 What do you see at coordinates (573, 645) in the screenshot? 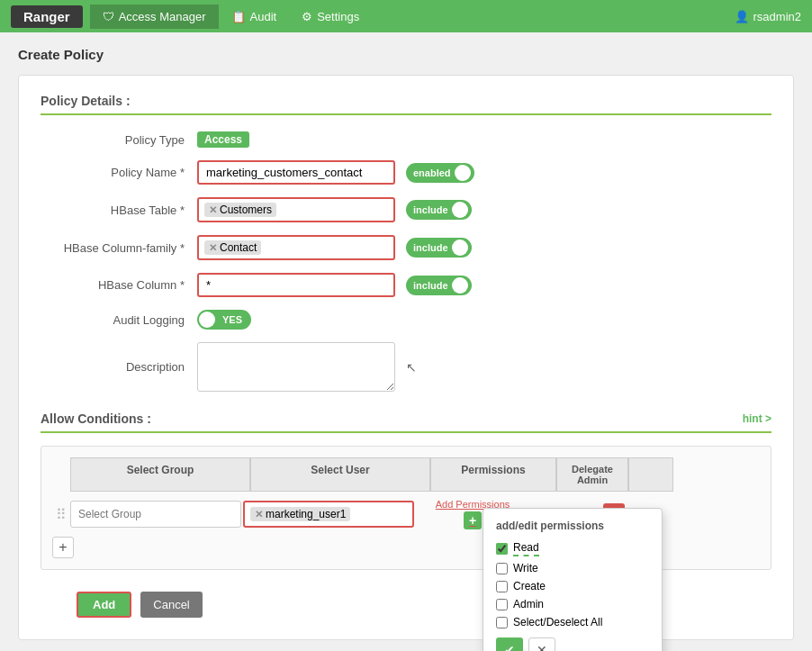
I see `permissions-popup-actions: ✔ ✕` at bounding box center [573, 645].